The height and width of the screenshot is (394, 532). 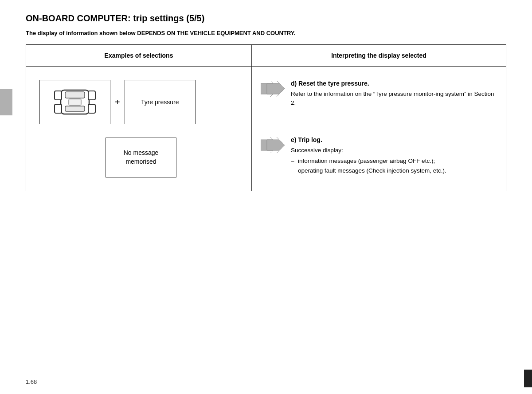 What do you see at coordinates (369, 161) in the screenshot?
I see `bullet-1: information messages (passenger airbag O…` at bounding box center [369, 161].